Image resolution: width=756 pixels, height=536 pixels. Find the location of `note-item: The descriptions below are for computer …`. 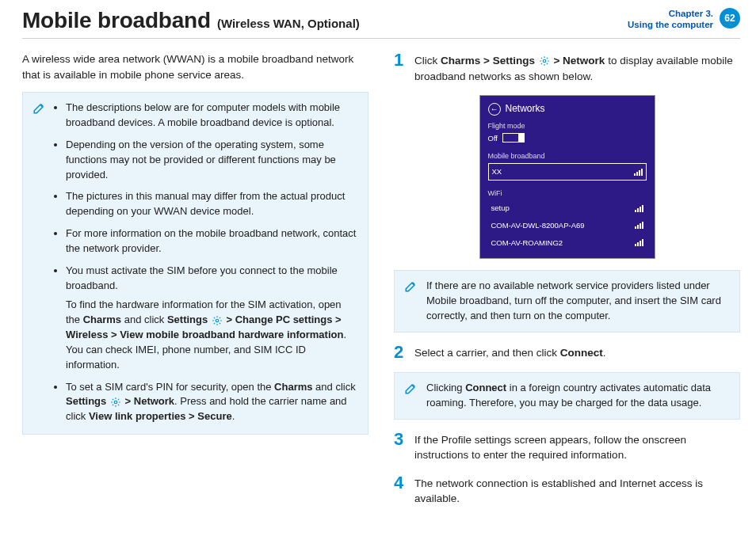

note-item: The descriptions below are for computer … is located at coordinates (212, 116).